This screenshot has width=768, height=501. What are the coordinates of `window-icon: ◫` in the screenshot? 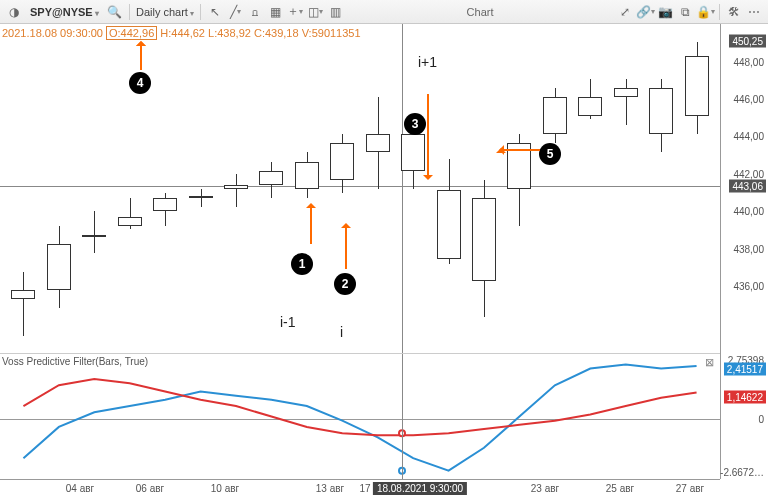 It's located at (315, 12).